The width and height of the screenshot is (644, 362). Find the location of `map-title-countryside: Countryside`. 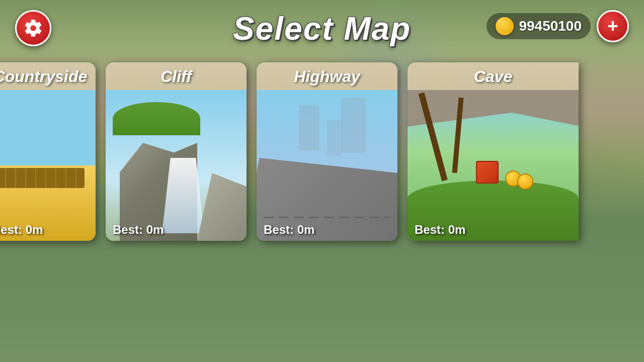

map-title-countryside: Countryside is located at coordinates (48, 76).